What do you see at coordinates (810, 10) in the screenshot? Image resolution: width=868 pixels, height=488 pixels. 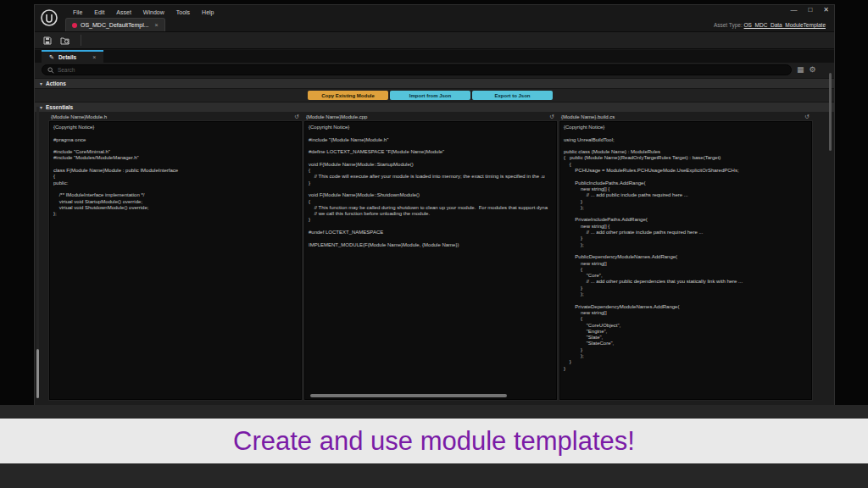 I see `maximize-button: □` at bounding box center [810, 10].